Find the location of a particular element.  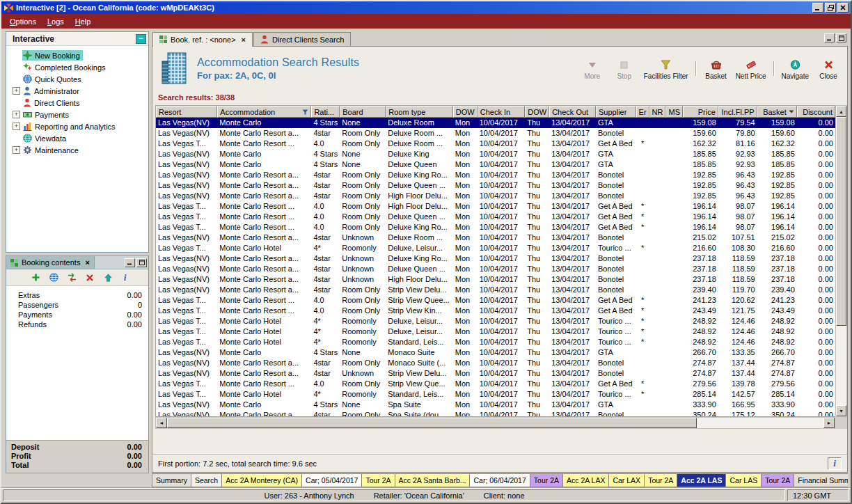

itinerary-tab-acc-2a-santa-barb: Acc 2A Santa Barb... is located at coordinates (433, 480).